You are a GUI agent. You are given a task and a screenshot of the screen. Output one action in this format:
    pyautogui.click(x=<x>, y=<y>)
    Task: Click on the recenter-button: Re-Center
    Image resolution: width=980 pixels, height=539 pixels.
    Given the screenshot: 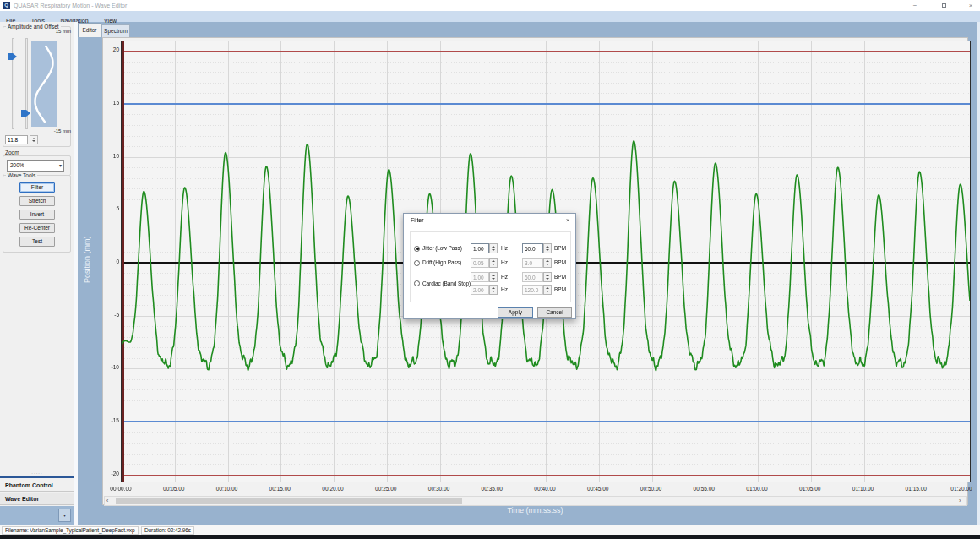 What is the action you would take?
    pyautogui.click(x=37, y=228)
    